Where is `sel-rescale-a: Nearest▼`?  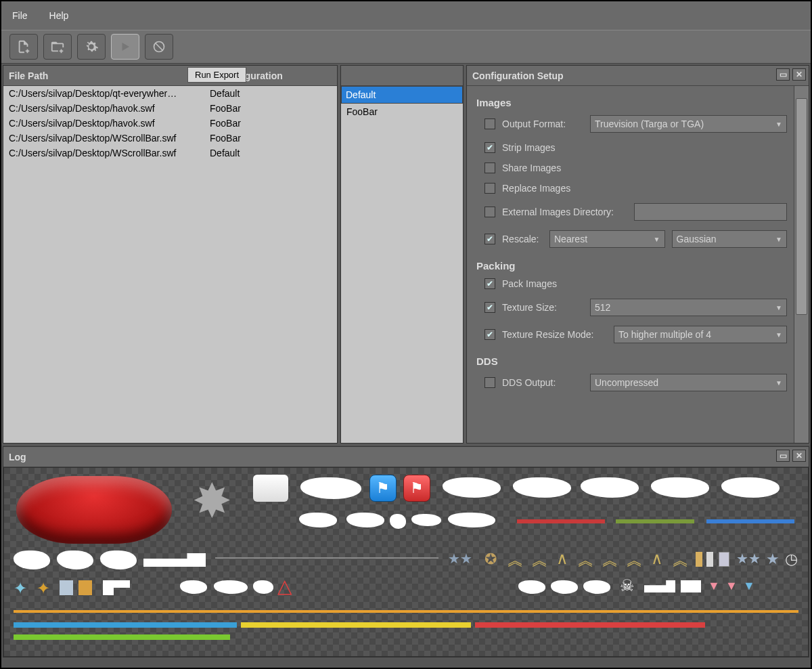
sel-rescale-a: Nearest▼ is located at coordinates (608, 239).